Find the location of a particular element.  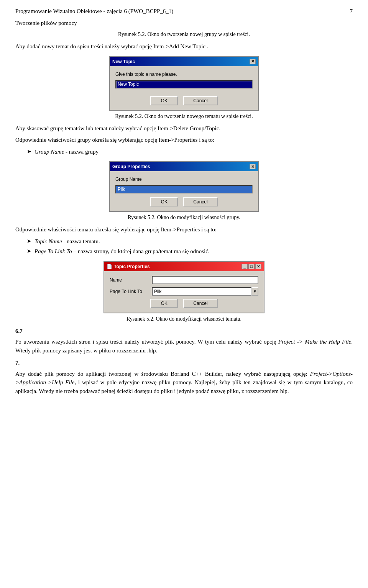

group-name-label: Group Name is located at coordinates (184, 179).